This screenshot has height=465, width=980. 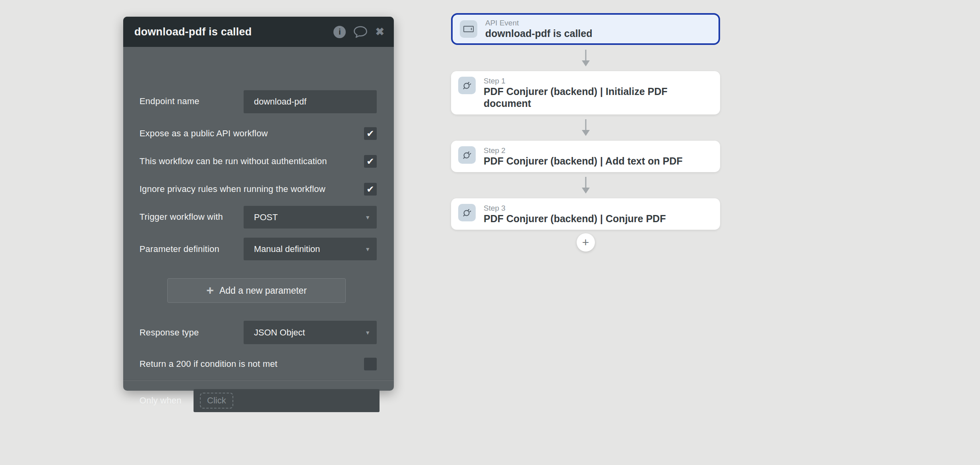 What do you see at coordinates (181, 217) in the screenshot?
I see `trigger-label: Trigger workflow with` at bounding box center [181, 217].